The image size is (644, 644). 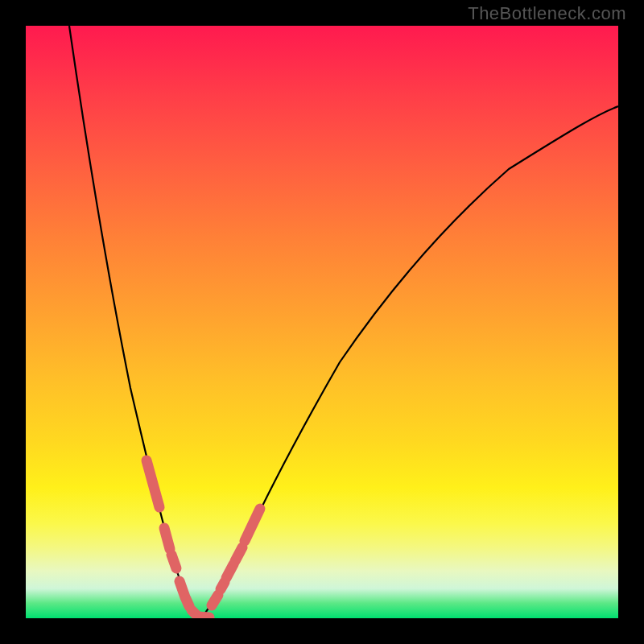 I want to click on watermark-text: TheBottleneck.com, so click(x=547, y=14).